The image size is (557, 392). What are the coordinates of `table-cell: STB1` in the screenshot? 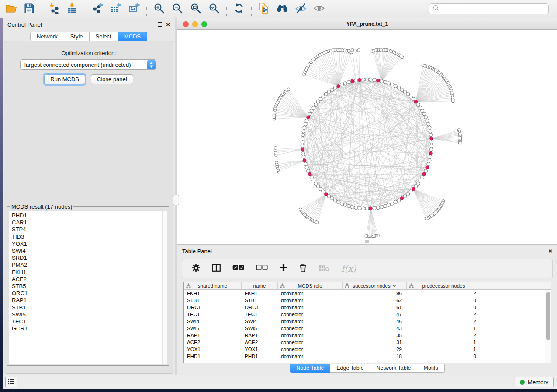 It's located at (259, 300).